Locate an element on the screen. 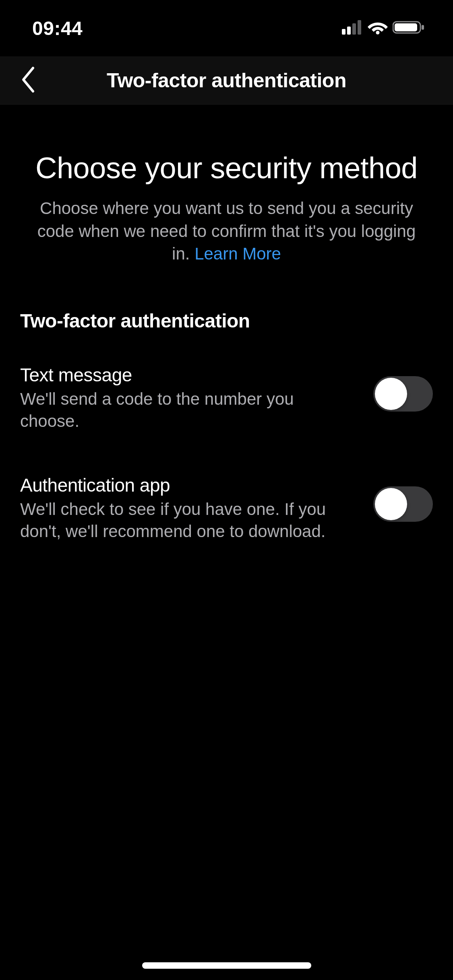 This screenshot has width=453, height=980. option-text-message-text: Text message We'll send a code to the nu… is located at coordinates (197, 398).